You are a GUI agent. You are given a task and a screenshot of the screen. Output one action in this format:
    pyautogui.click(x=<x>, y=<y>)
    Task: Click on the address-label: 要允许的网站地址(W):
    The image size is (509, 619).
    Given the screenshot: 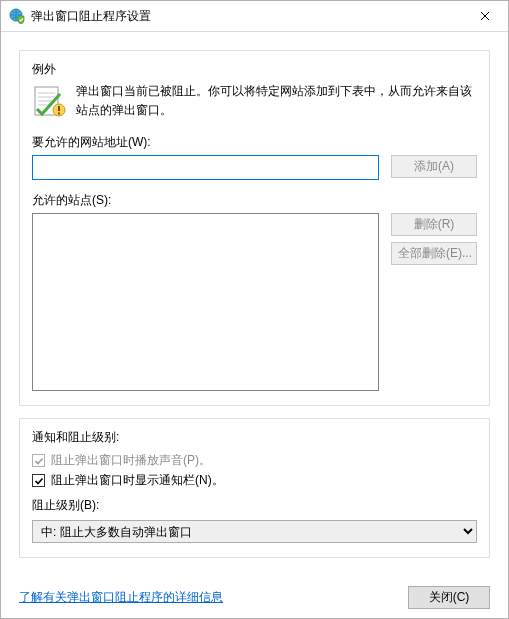 What is the action you would take?
    pyautogui.click(x=254, y=142)
    